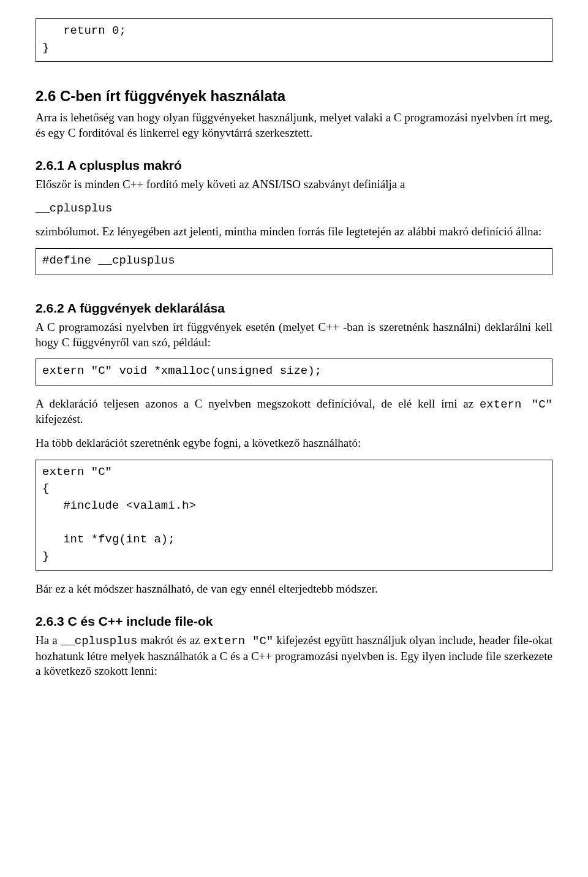  I want to click on heading-2-6-3: 2.6.3 C és C++ include file-ok, so click(294, 621).